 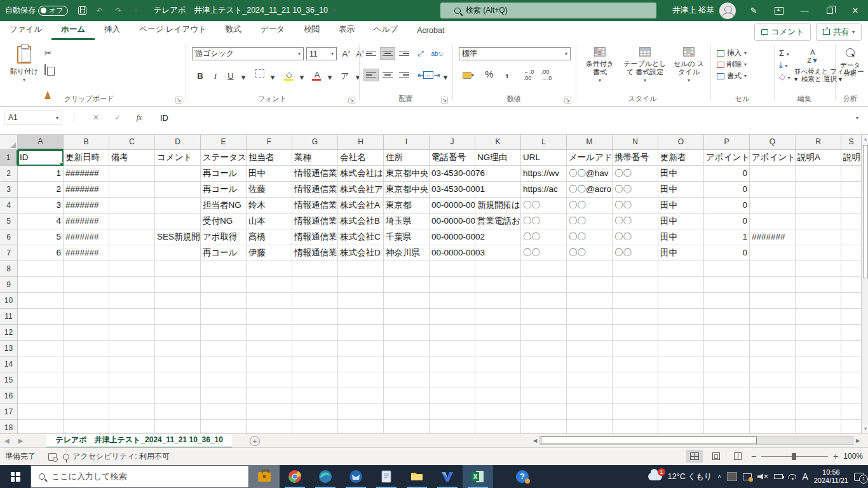 I want to click on cell-H2: 株式会社は, so click(x=361, y=174).